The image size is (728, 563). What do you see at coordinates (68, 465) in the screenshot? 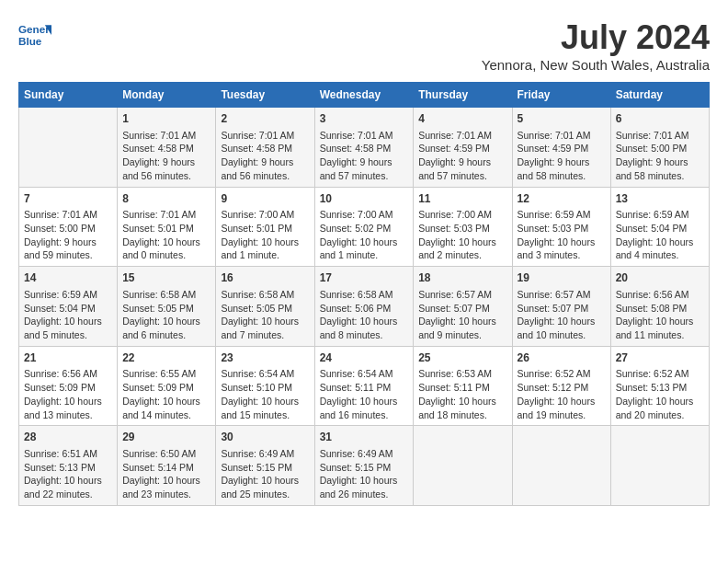
I see `calendar-cell: 28Sunrise: 6:51 AMSunset: 5:13 PMDayligh…` at bounding box center [68, 465].